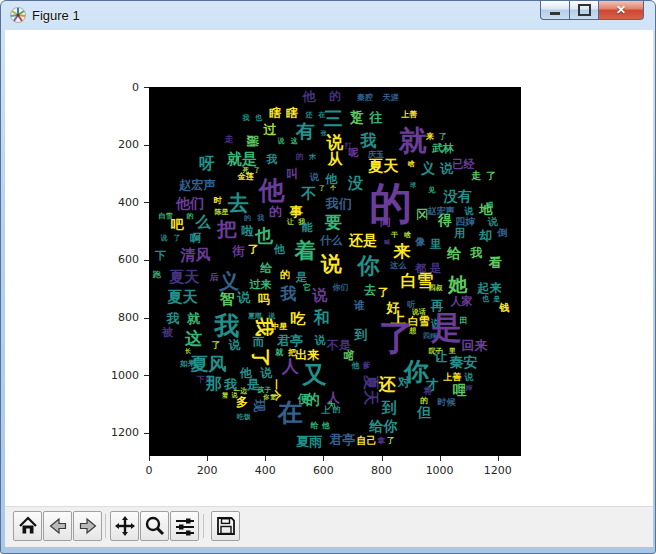 The image size is (656, 554). What do you see at coordinates (584, 10) in the screenshot?
I see `maximize-icon` at bounding box center [584, 10].